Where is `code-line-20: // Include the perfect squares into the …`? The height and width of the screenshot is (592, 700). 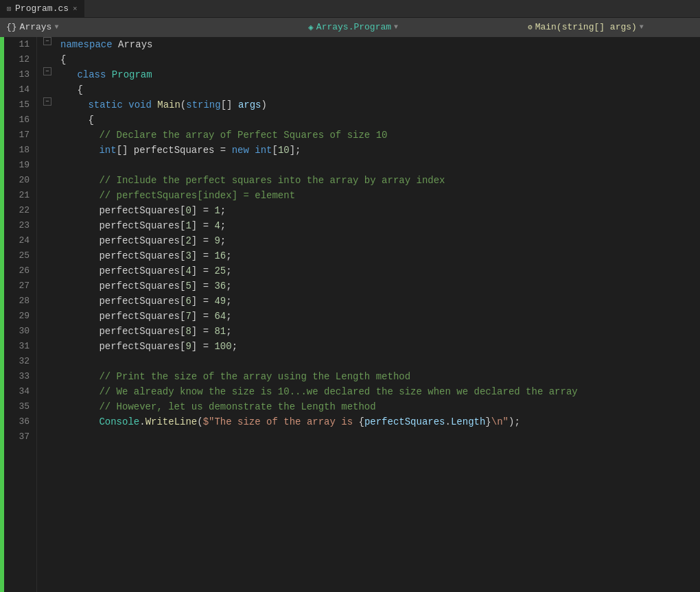
code-line-20: // Include the perfect squares into the … is located at coordinates (369, 180).